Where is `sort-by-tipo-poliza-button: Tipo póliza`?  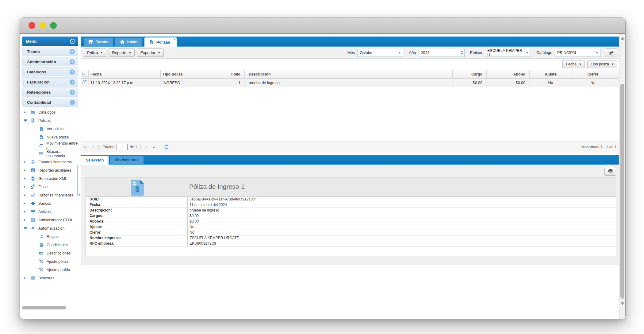 sort-by-tipo-poliza-button: Tipo póliza is located at coordinates (602, 64).